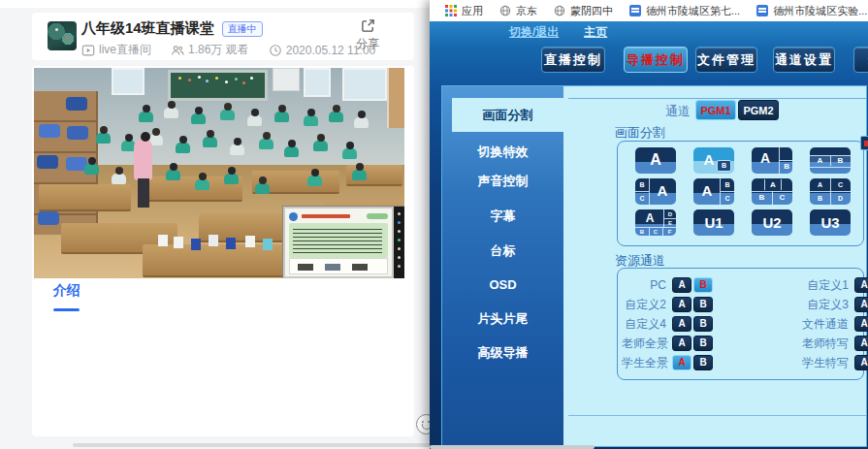 The width and height of the screenshot is (868, 449). I want to click on pc-a-button: A, so click(682, 285).